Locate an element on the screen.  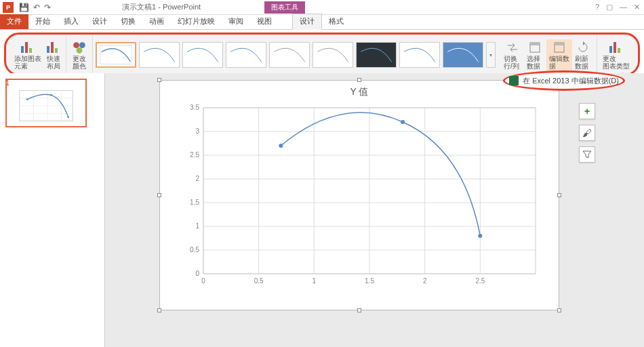
resize-handle-ml is located at coordinates (159, 195).